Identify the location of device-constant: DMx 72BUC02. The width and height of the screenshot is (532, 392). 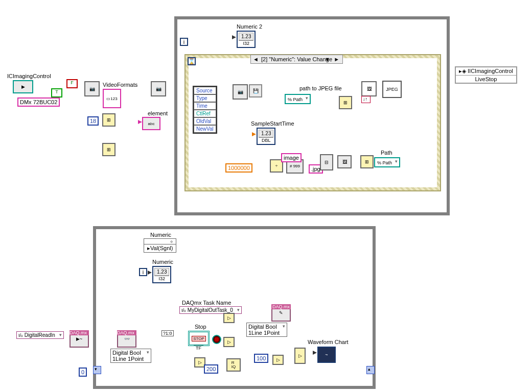
(39, 102).